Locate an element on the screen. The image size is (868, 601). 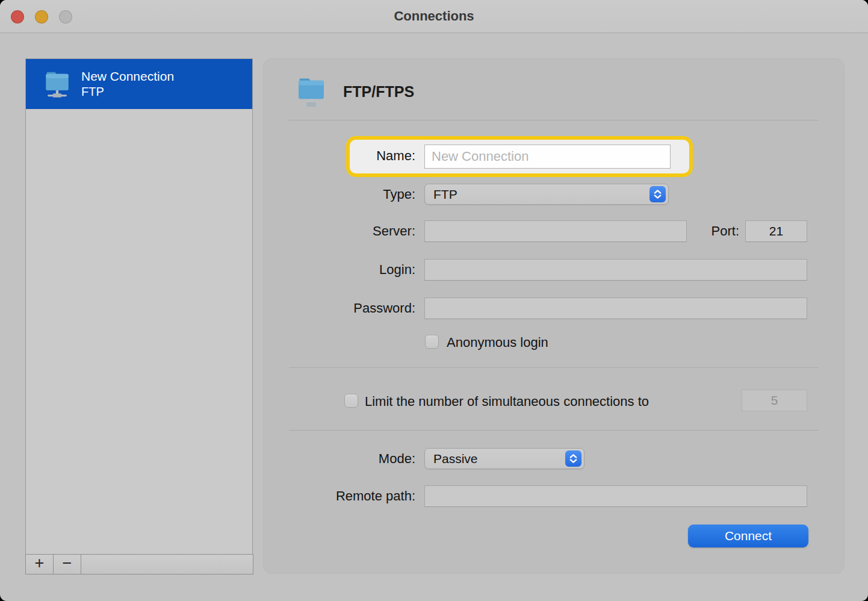
limit-count-input is located at coordinates (774, 400).